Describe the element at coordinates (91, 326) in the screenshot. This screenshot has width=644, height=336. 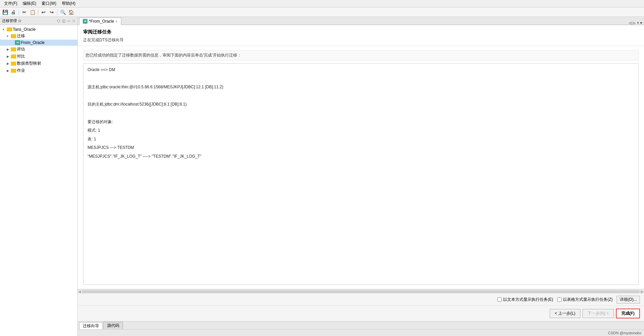
I see `bottom-tab-wizard: 迁移向导` at that location.